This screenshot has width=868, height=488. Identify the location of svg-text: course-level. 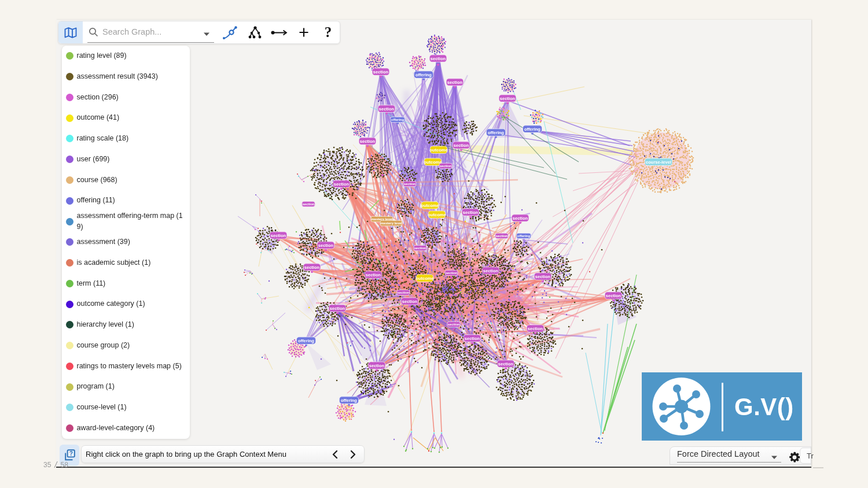
(659, 162).